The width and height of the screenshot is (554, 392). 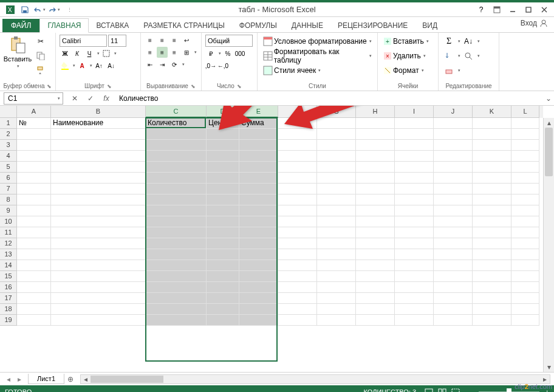 I want to click on fx-icon: fx, so click(x=106, y=98).